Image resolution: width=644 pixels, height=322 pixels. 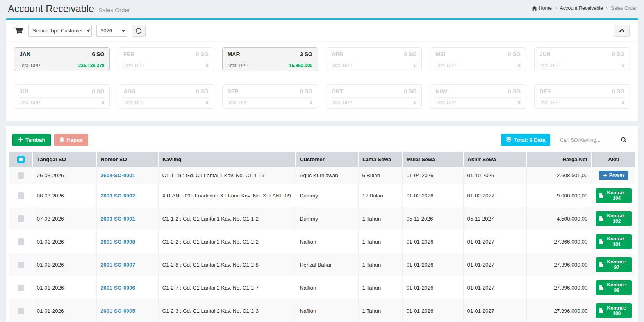 What do you see at coordinates (323, 176) in the screenshot?
I see `table-row: 26-03-2026 2604-SO-0001 C1-1-19 : Gd. C1…` at bounding box center [323, 176].